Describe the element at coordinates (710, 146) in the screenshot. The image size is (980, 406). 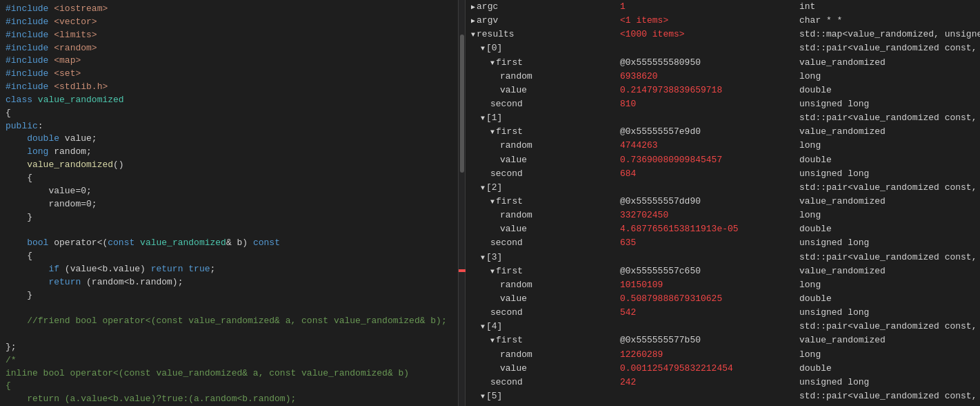
I see `var-value: 4744263` at that location.